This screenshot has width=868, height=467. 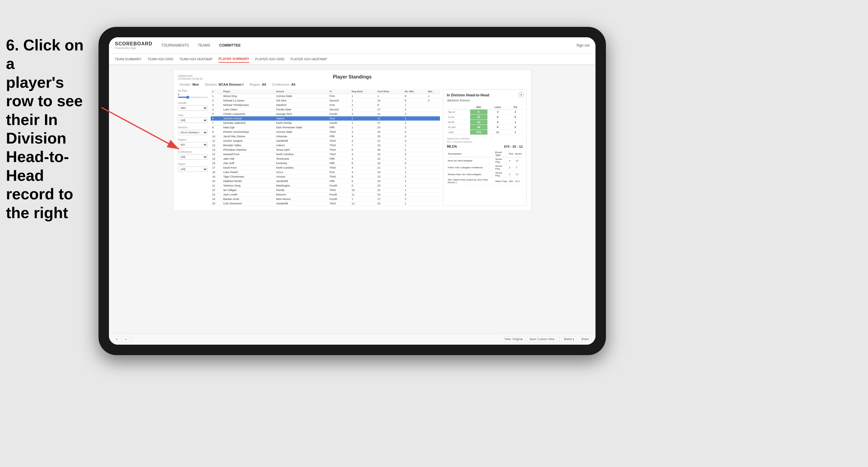 What do you see at coordinates (301, 186) in the screenshot?
I see `cell-school: Washington` at bounding box center [301, 186].